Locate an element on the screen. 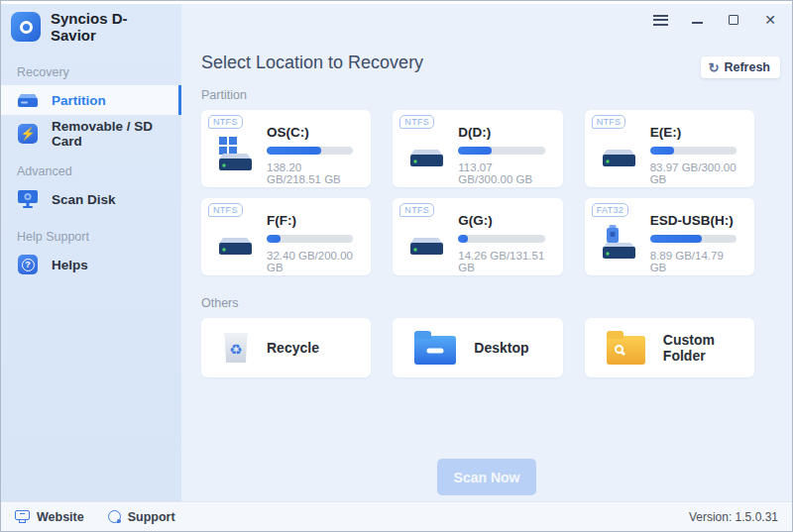 The height and width of the screenshot is (532, 793). sidebar-section-advanced: Advanced is located at coordinates (91, 171).